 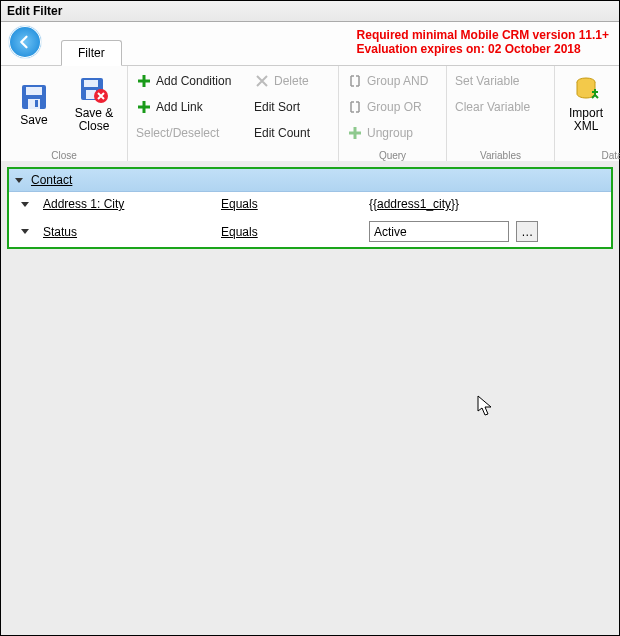 What do you see at coordinates (586, 90) in the screenshot?
I see `database-import-icon` at bounding box center [586, 90].